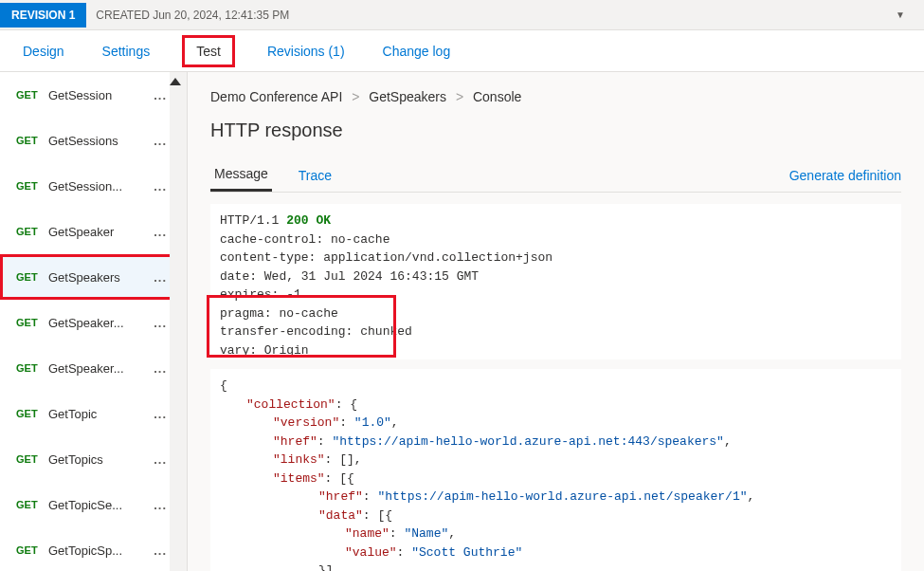 The height and width of the screenshot is (571, 924). What do you see at coordinates (93, 231) in the screenshot?
I see `operation-item: GETGetSpeaker...` at bounding box center [93, 231].